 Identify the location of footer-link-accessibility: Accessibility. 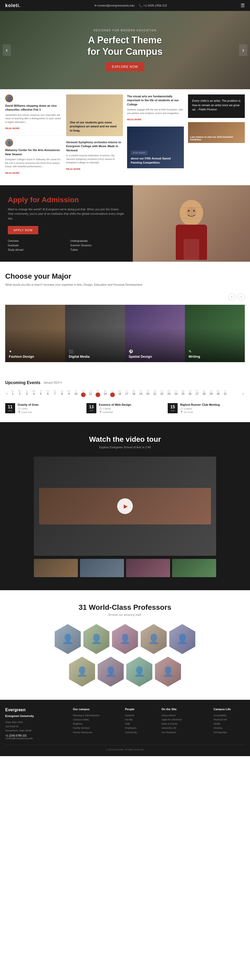
(229, 715).